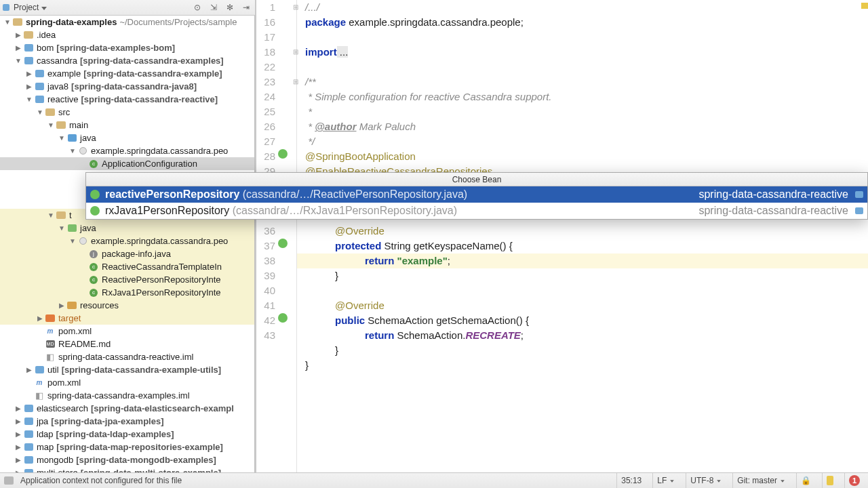 Image resolution: width=868 pixels, height=488 pixels. What do you see at coordinates (477, 180) in the screenshot?
I see `popup-title: Choose Bean` at bounding box center [477, 180].